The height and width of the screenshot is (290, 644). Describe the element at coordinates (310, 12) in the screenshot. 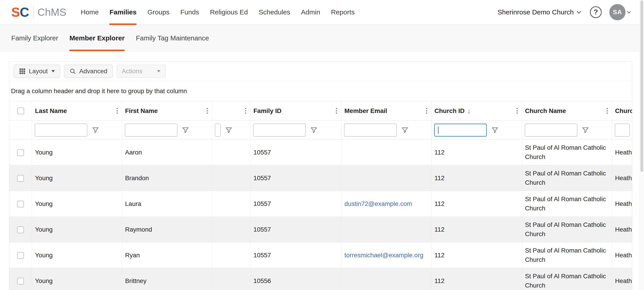

I see `nav-item-admin: Admin` at that location.